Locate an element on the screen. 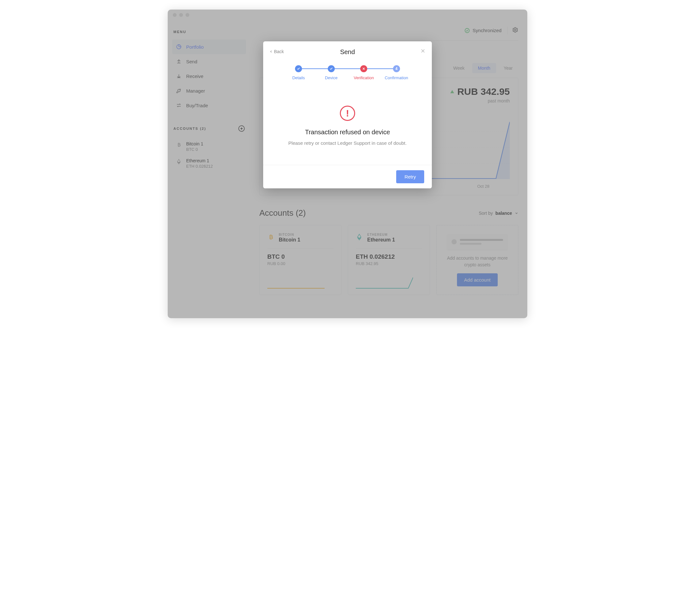  send-modal: Back Send Details is located at coordinates (348, 115).